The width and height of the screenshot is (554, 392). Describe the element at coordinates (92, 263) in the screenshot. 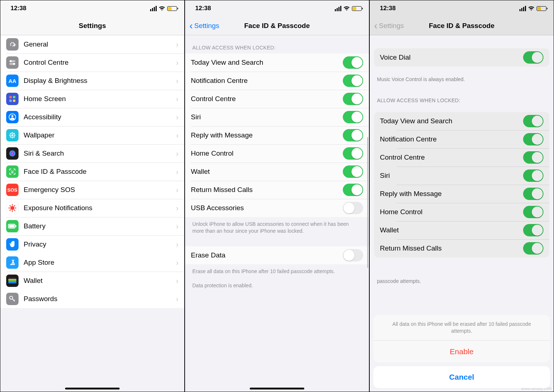

I see `settings-row-app-store: App Store›` at that location.